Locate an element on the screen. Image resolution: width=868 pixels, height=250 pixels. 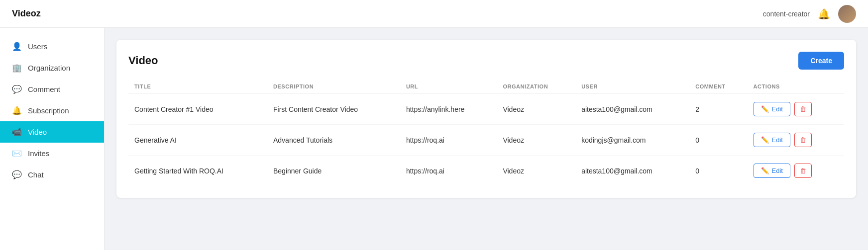
col-description: DESCRIPTION is located at coordinates (333, 86).